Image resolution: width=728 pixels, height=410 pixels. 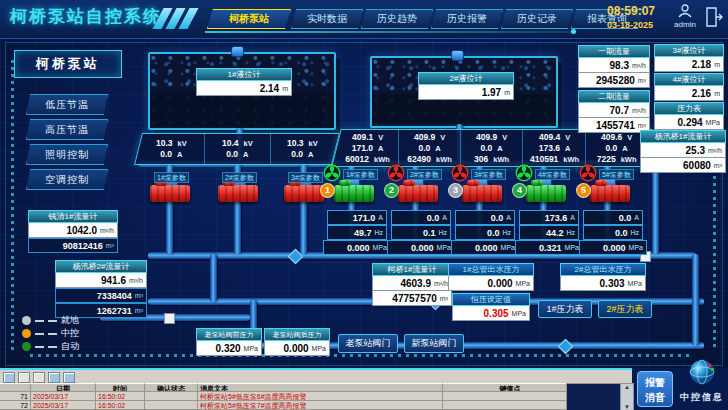 I want to click on pump5-fan-status-icon, so click(x=588, y=173).